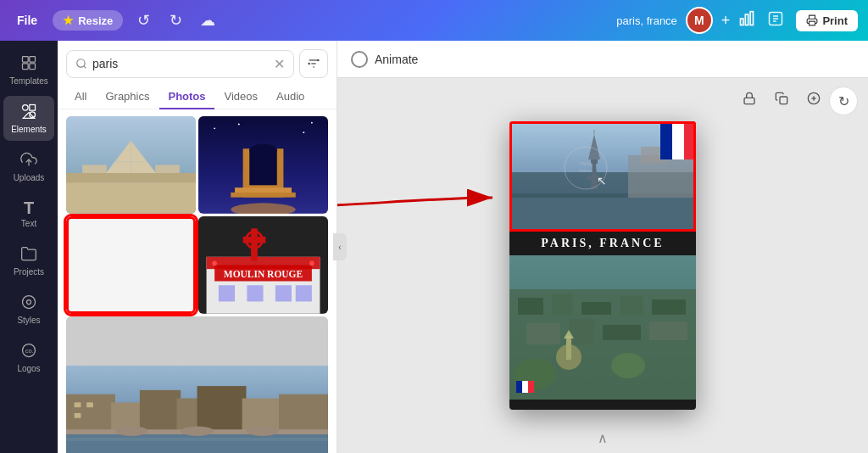 Image resolution: width=868 pixels, height=453 pixels. I want to click on refresh-button: ↻, so click(843, 101).